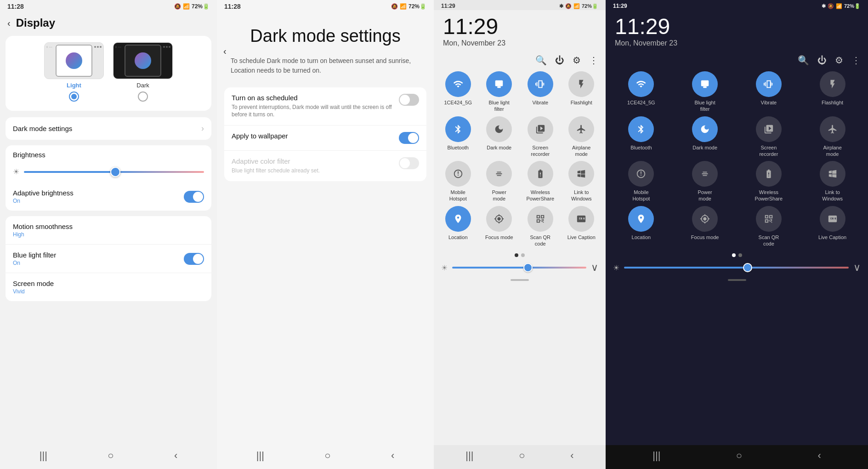 Image resolution: width=868 pixels, height=469 pixels. I want to click on bluelight-icon: B, so click(499, 84).